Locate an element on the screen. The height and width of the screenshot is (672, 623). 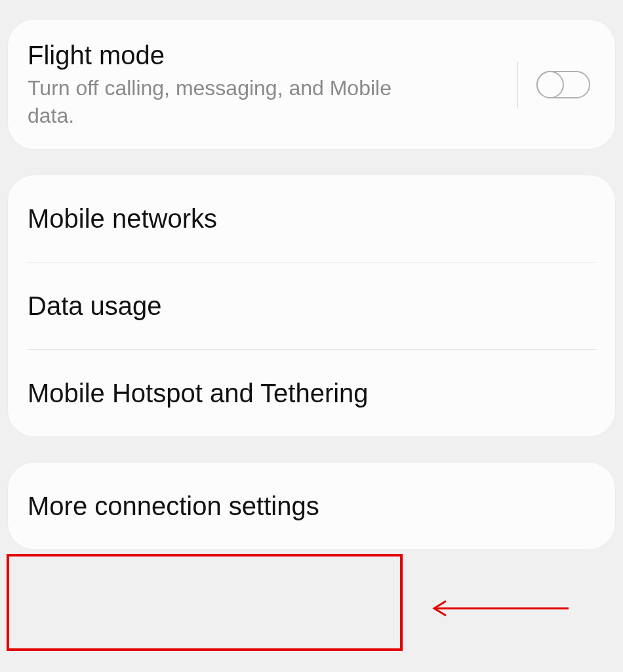
vertical-separator is located at coordinates (518, 85).